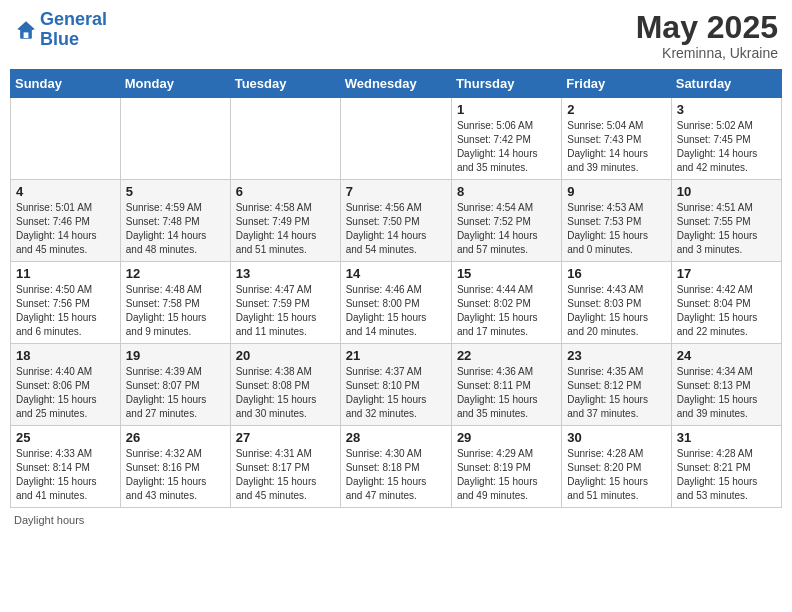 The height and width of the screenshot is (612, 792). What do you see at coordinates (616, 84) in the screenshot?
I see `calendar-day-header-friday: Friday` at bounding box center [616, 84].